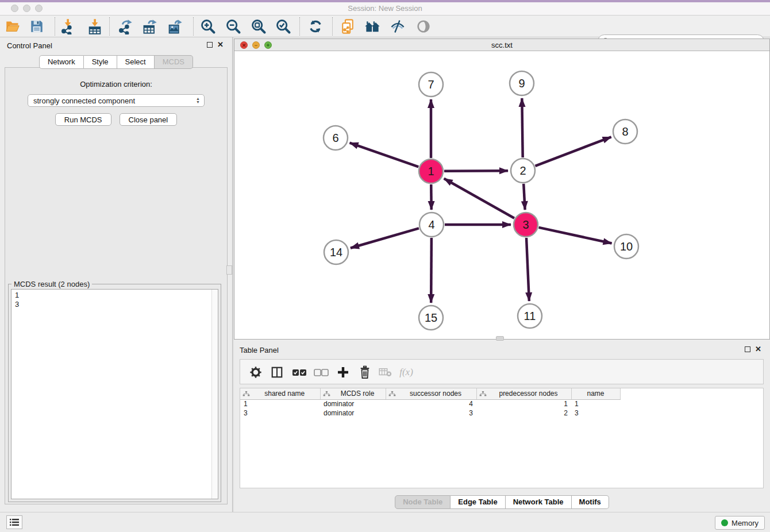 This screenshot has width=770, height=532. Describe the element at coordinates (283, 26) in the screenshot. I see `zoom-selected-icon` at that location.